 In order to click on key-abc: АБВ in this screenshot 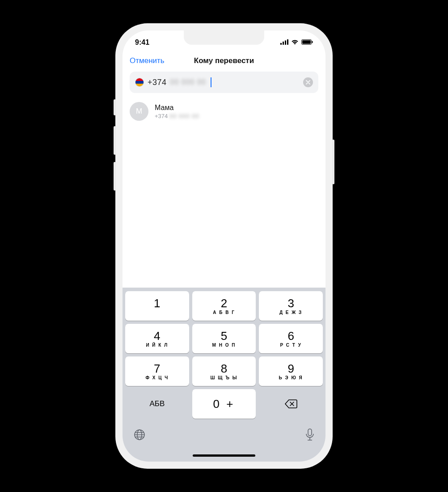, I will do `click(157, 404)`.